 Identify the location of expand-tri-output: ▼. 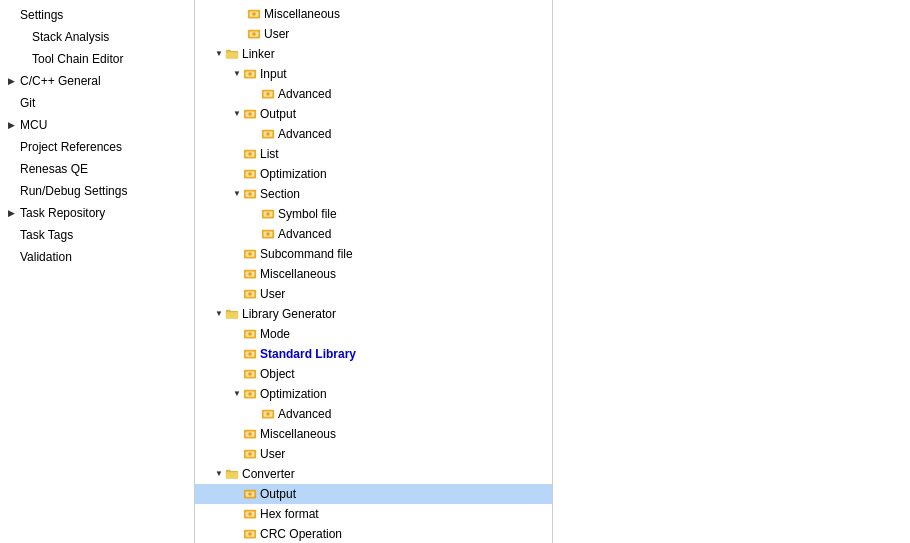
(237, 114).